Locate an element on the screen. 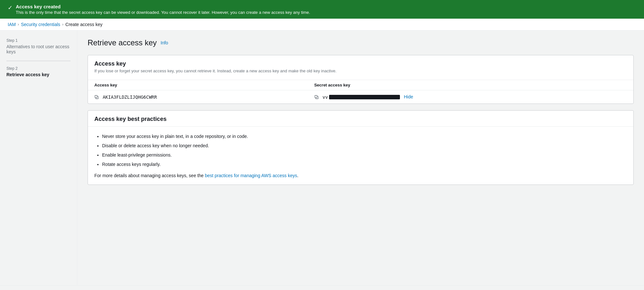 The height and width of the screenshot is (290, 644). breadcrumb-security-credentials: Security credentials is located at coordinates (41, 24).